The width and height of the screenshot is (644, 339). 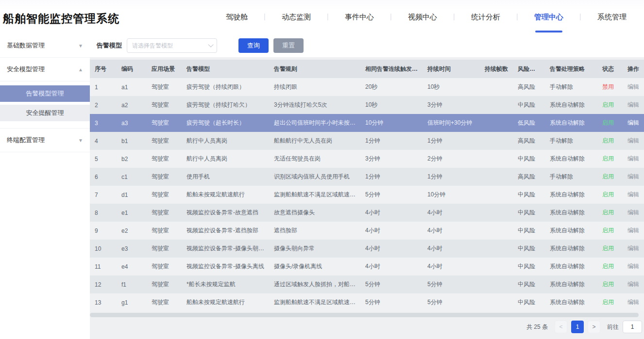 What do you see at coordinates (132, 69) in the screenshot?
I see `column-header: 编码` at bounding box center [132, 69].